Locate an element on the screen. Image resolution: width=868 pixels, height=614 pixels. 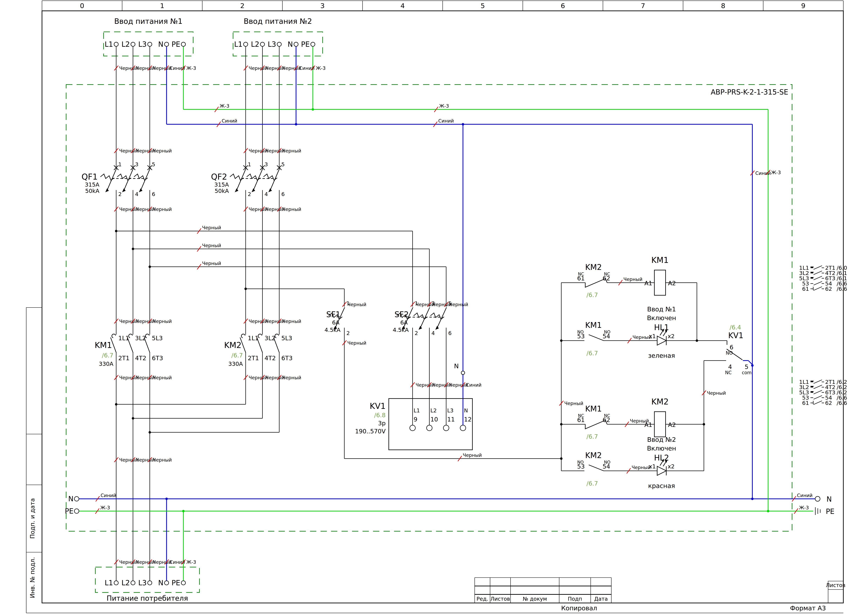
pole-terminal-number: 6T3 is located at coordinates (157, 358).